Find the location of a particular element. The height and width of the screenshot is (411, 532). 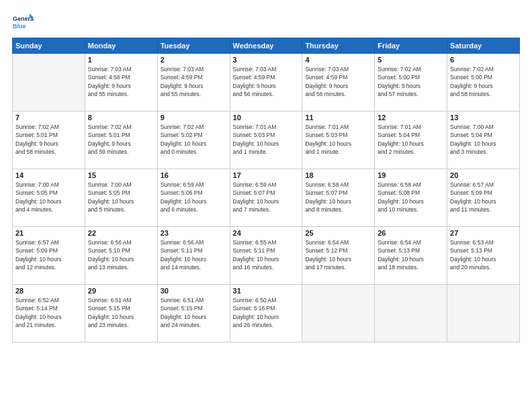

calendar-week-5: 28Sunrise: 6:52 AMSunset: 5:14 PMDayligh… is located at coordinates (266, 314).